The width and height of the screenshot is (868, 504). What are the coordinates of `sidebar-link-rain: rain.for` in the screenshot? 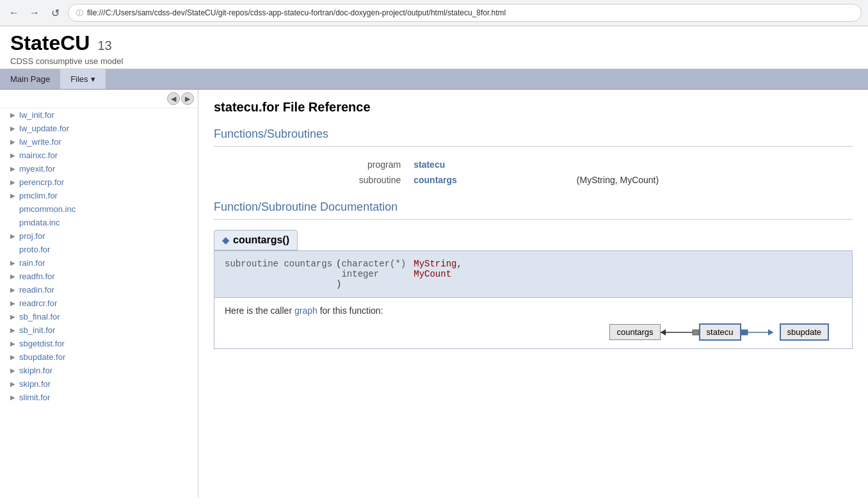 It's located at (32, 263).